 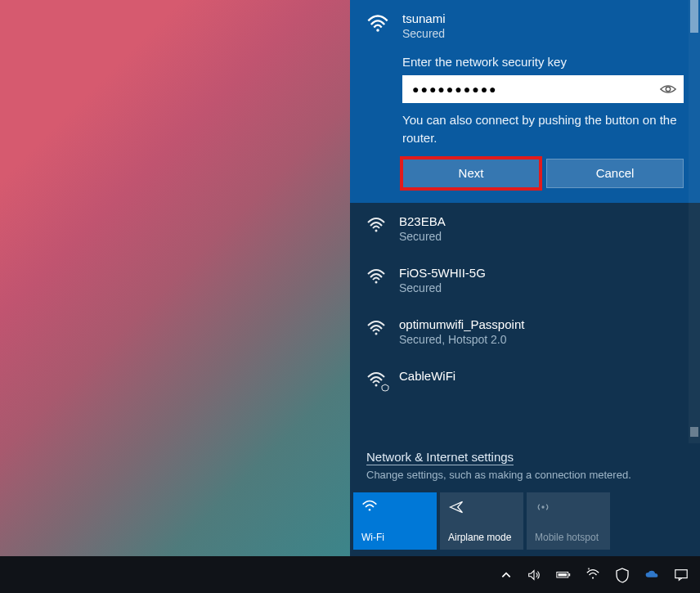 I want to click on reveal-password-icon, so click(x=668, y=89).